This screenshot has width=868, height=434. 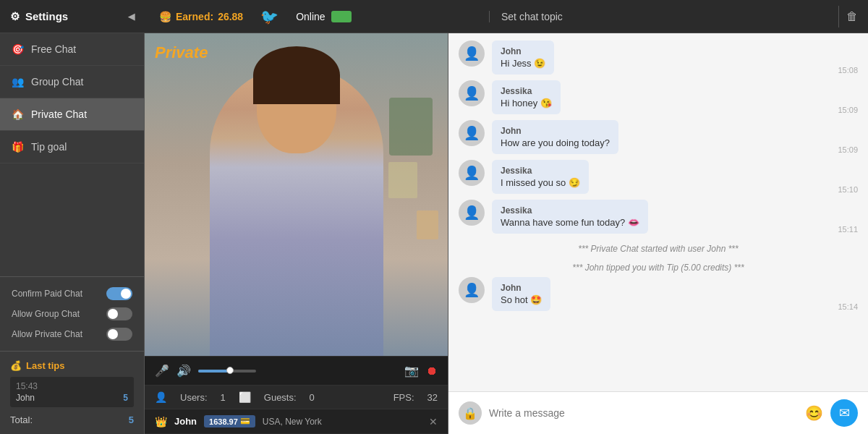 I want to click on user-close-button: ✕, so click(x=433, y=422).